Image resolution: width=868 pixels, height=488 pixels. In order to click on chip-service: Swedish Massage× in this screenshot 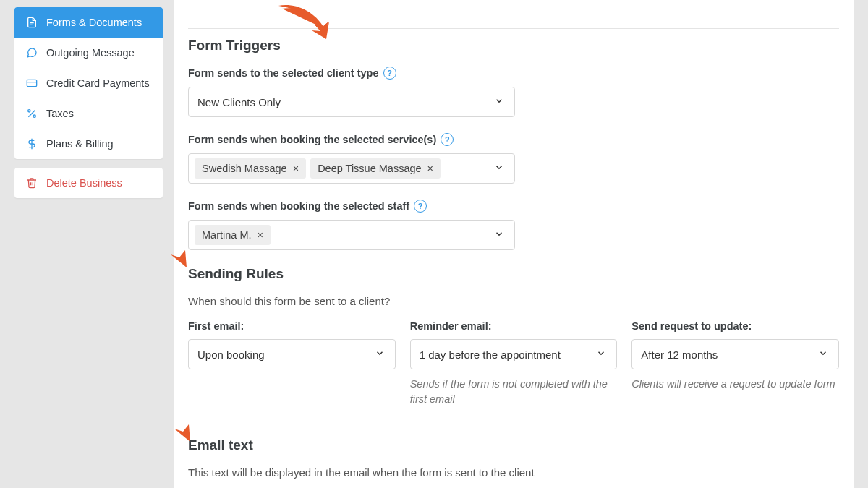, I will do `click(250, 168)`.